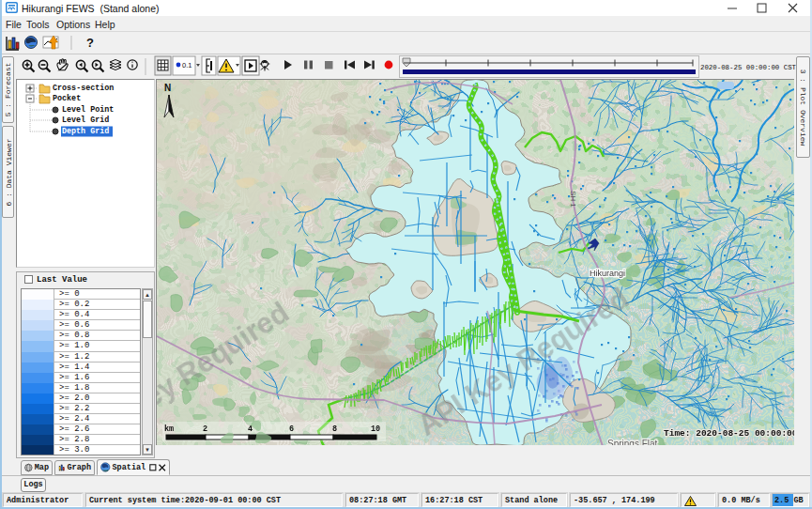 This screenshot has height=509, width=812. What do you see at coordinates (728, 434) in the screenshot?
I see `svg-text: Time: 2020-08-25 00:00:00 CST` at bounding box center [728, 434].